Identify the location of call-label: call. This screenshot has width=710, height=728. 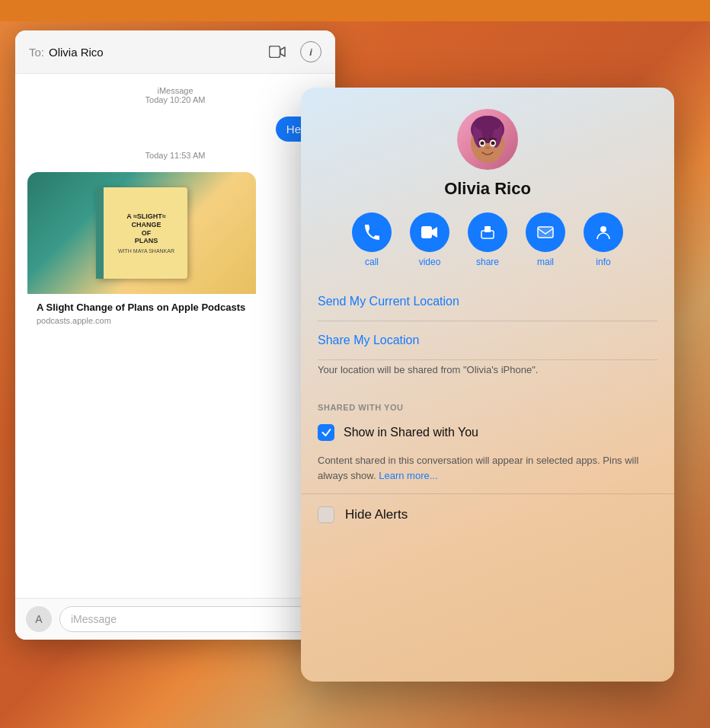
(372, 262).